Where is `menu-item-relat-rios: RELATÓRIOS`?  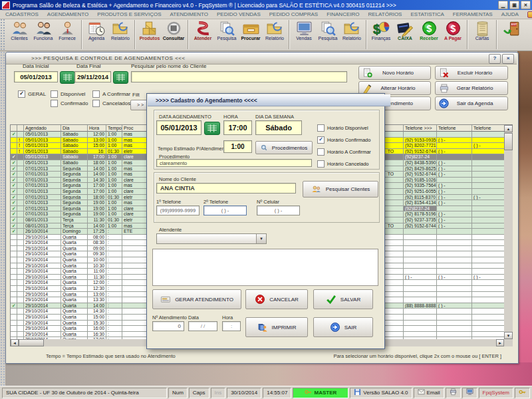
menu-item-relat-rios: RELATÓRIOS is located at coordinates (384, 15).